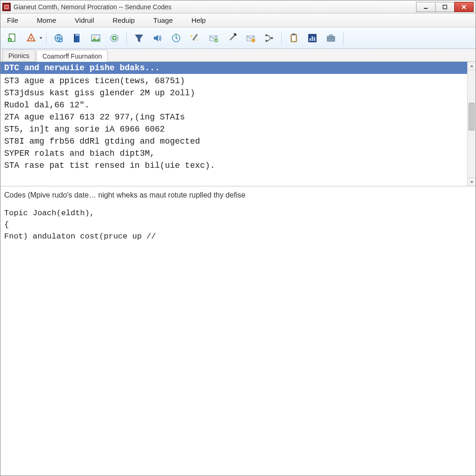 This screenshot has width=476, height=476. I want to click on menu-reduip: Reduip, so click(124, 20).